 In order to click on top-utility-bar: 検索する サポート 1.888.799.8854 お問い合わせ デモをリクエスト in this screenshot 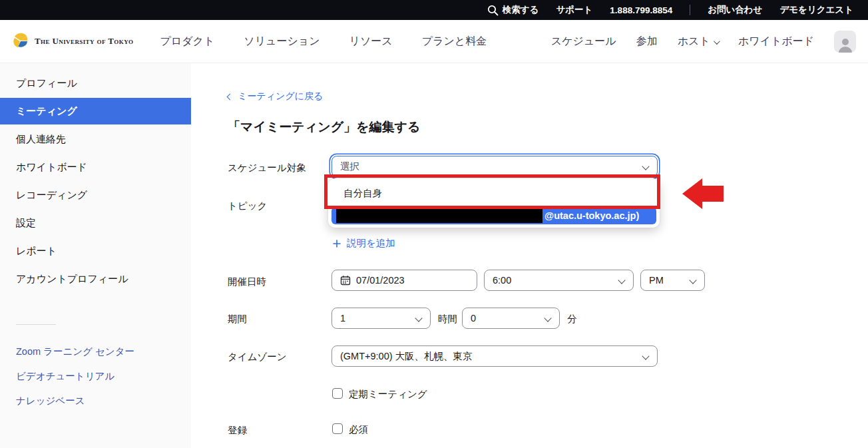, I will do `click(434, 10)`.